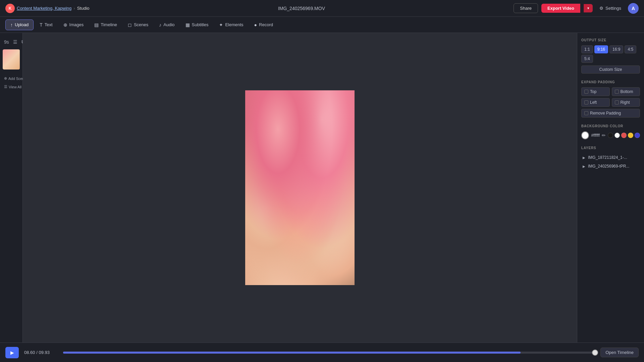  Describe the element at coordinates (587, 49) in the screenshot. I see `size-1-1-button: 1:1` at that location.